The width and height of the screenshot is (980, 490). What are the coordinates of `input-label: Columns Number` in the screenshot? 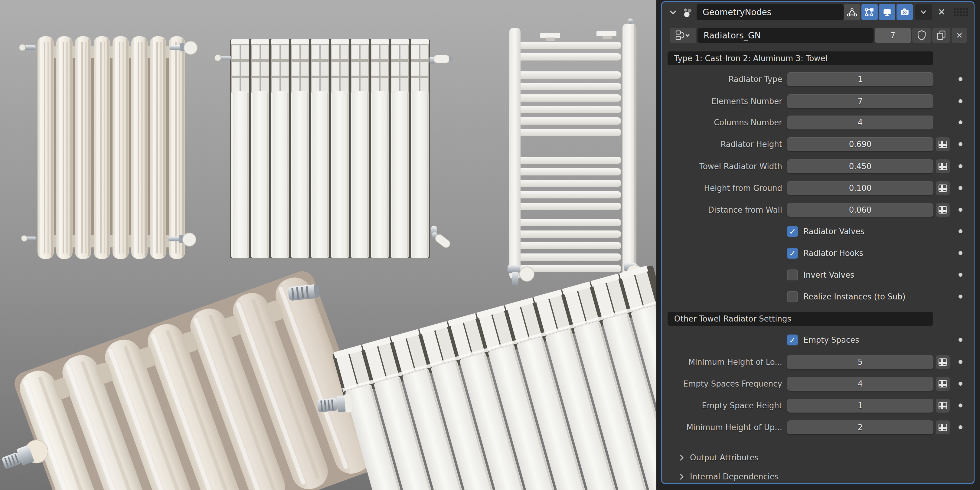 It's located at (722, 123).